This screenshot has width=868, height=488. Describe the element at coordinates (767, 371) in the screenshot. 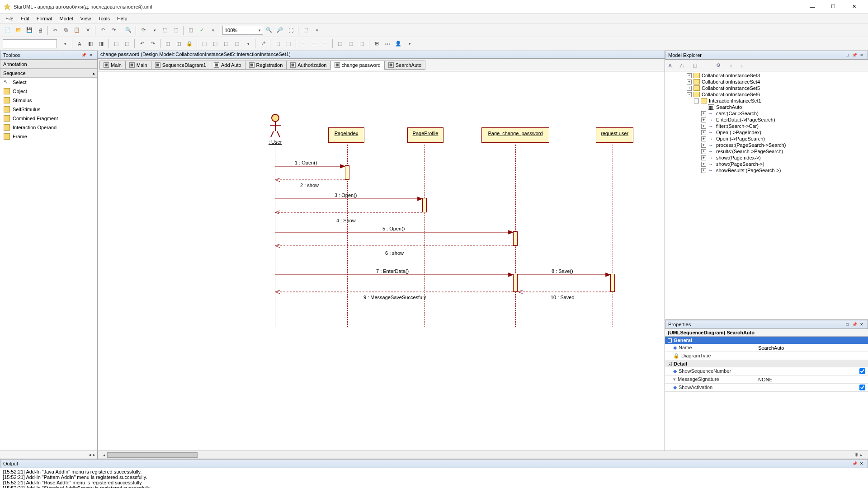

I see `prop-row-showseq: ◆ShowSequenceNumber` at that location.